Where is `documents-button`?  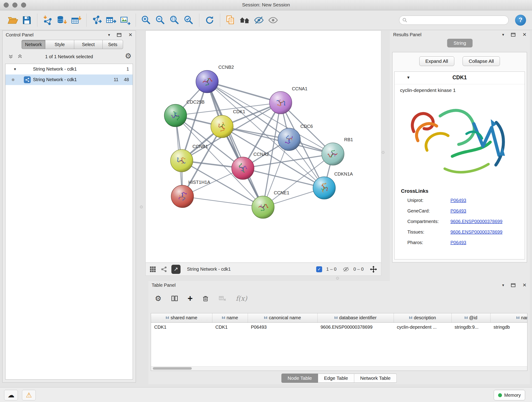 documents-button is located at coordinates (230, 20).